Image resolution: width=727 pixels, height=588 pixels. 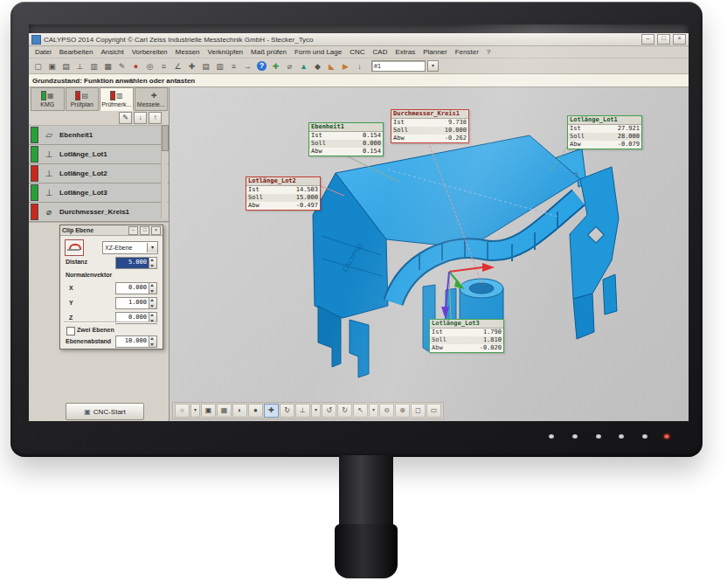 I want to click on ebenenabstand-field: 10.000, so click(x=136, y=342).